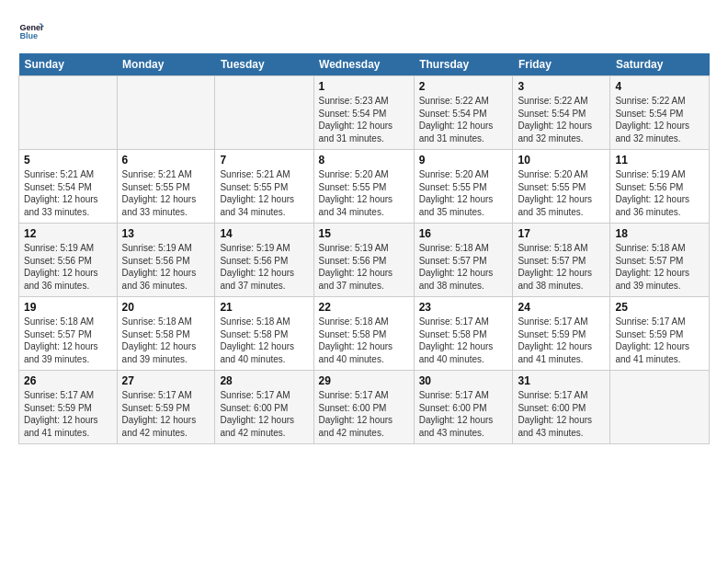 This screenshot has width=728, height=563. Describe the element at coordinates (33, 31) in the screenshot. I see `logo: General Blue` at that location.